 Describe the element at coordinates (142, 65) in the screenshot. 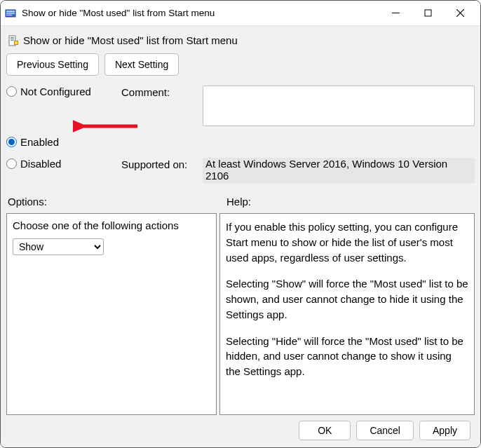

I see `next-setting-button: Next Setting` at that location.